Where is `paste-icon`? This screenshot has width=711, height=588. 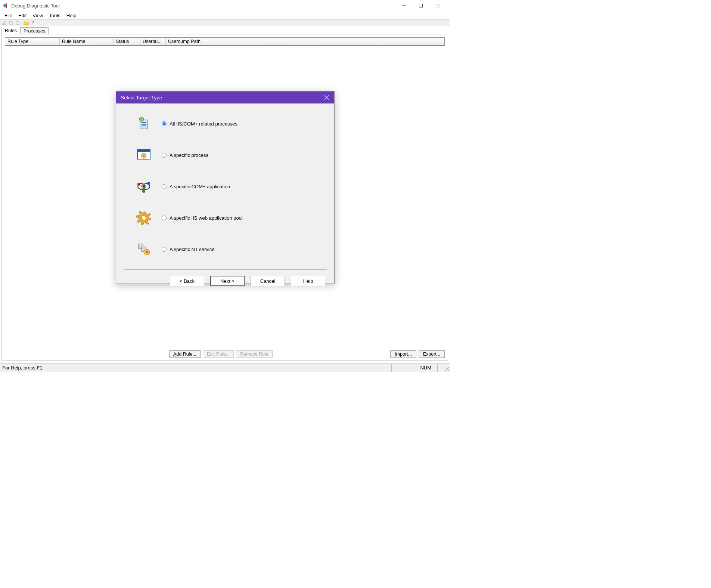
paste-icon is located at coordinates (18, 23).